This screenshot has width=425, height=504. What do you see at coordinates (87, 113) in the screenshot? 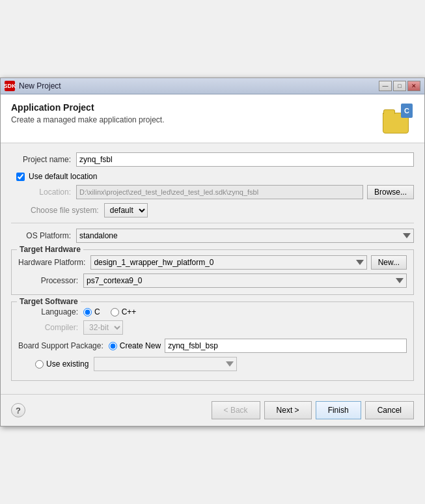
I see `header-text: Application Project Create a managed mak…` at bounding box center [87, 113].